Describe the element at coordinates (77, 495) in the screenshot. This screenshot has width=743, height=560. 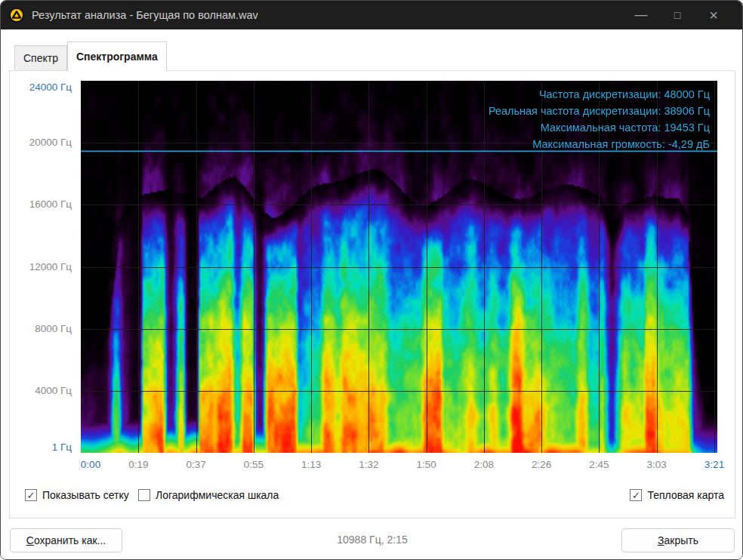
I see `show-grid-checkbox: ✓ Показывать сетку` at that location.